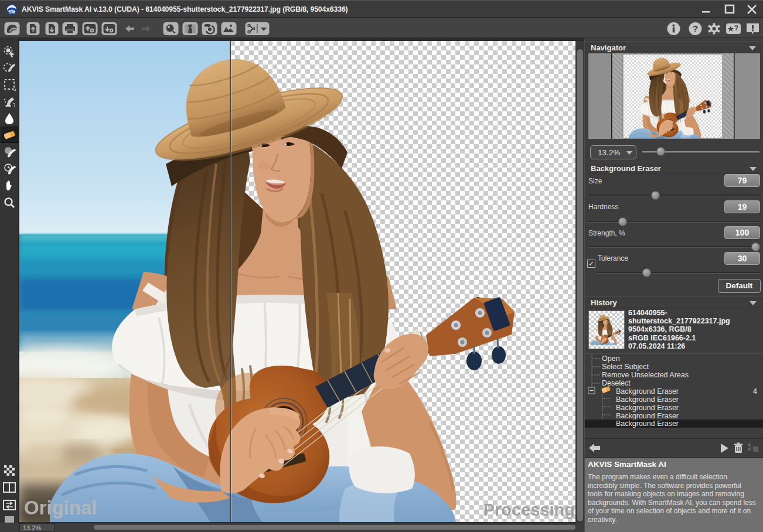 The width and height of the screenshot is (763, 532). I want to click on svg-text: SM, so click(12, 12).